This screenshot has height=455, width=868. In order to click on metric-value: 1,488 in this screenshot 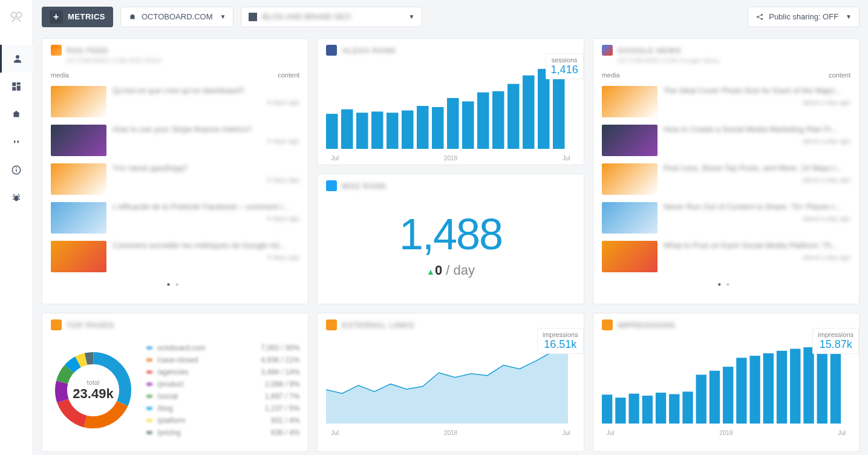, I will do `click(450, 234)`.